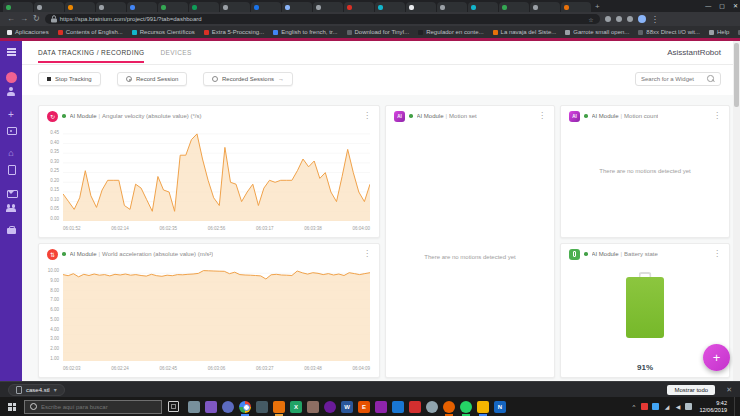  Describe the element at coordinates (91, 56) in the screenshot. I see `tab-data-tracking-recording: DATA TRACKING / RECORDING` at that location.